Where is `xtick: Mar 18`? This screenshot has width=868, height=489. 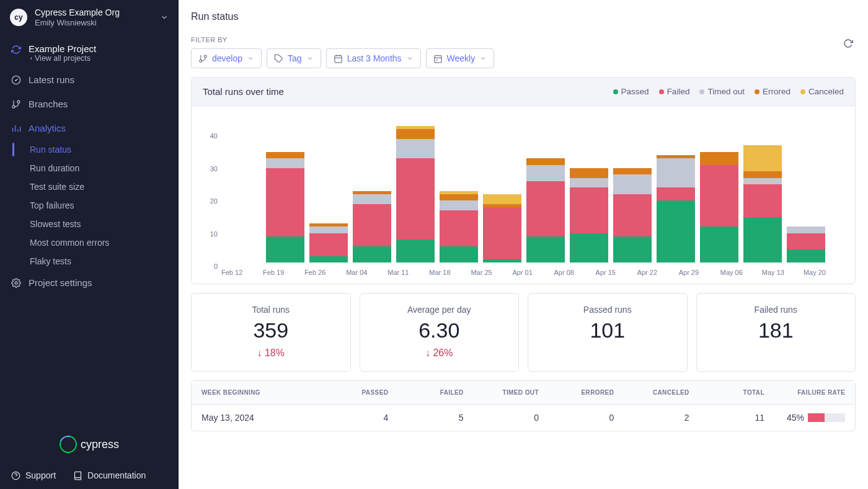
xtick: Mar 18 is located at coordinates (449, 272).